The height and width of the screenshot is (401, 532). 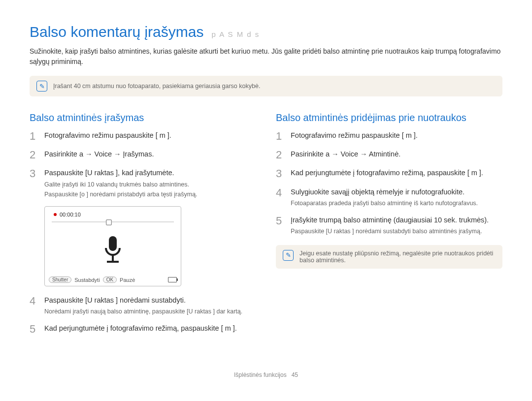 I want to click on right-heading: Balso atmintinės pridėjimas prie nuotrau…, so click(x=389, y=118).